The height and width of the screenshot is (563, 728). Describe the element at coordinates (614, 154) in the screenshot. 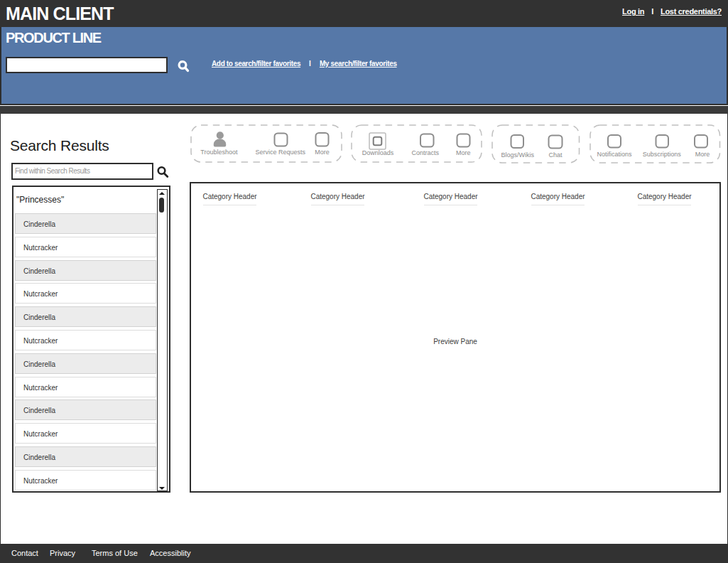

I see `svg-text: Notifications` at that location.